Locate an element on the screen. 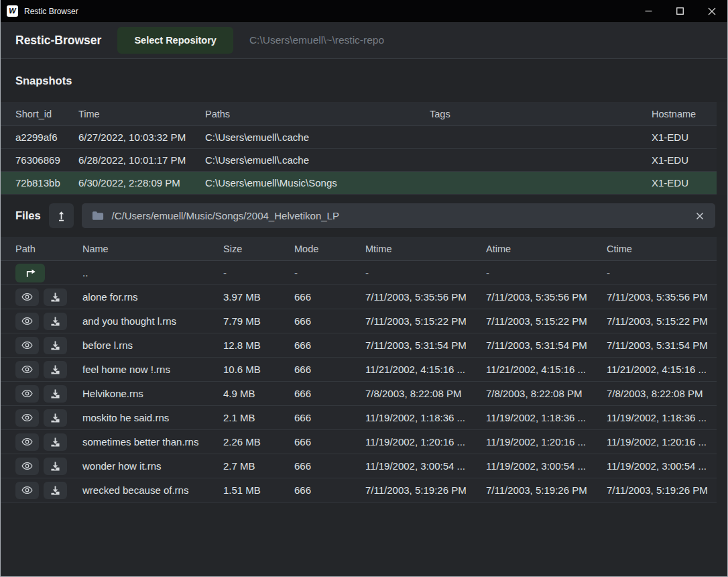 Image resolution: width=728 pixels, height=577 pixels. file-name: moskito he said.rns is located at coordinates (153, 417).